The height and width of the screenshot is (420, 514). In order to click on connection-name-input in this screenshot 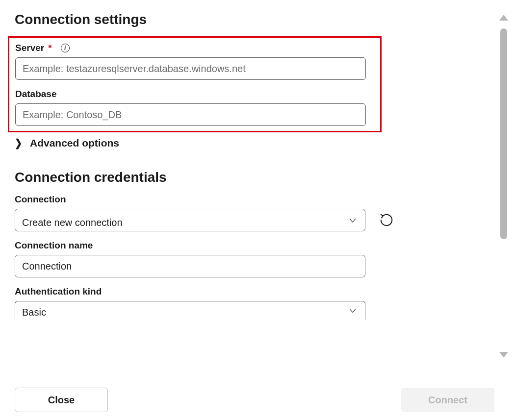, I will do `click(190, 266)`.